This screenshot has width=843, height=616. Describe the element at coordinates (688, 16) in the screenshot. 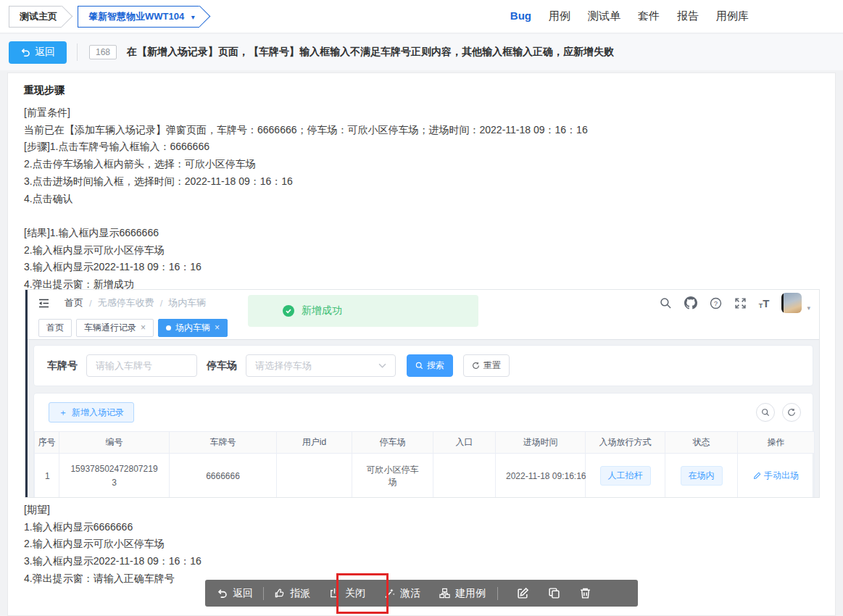

I see `nav-item-report: 报告` at that location.